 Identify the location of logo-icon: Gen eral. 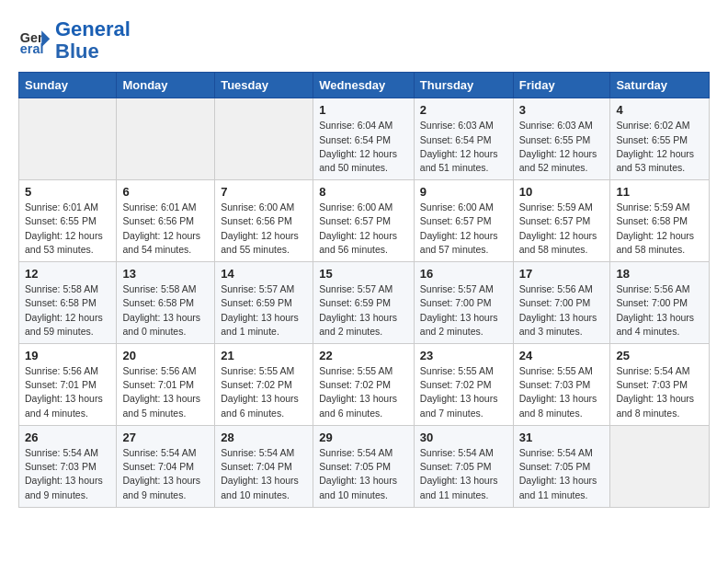
(35, 40).